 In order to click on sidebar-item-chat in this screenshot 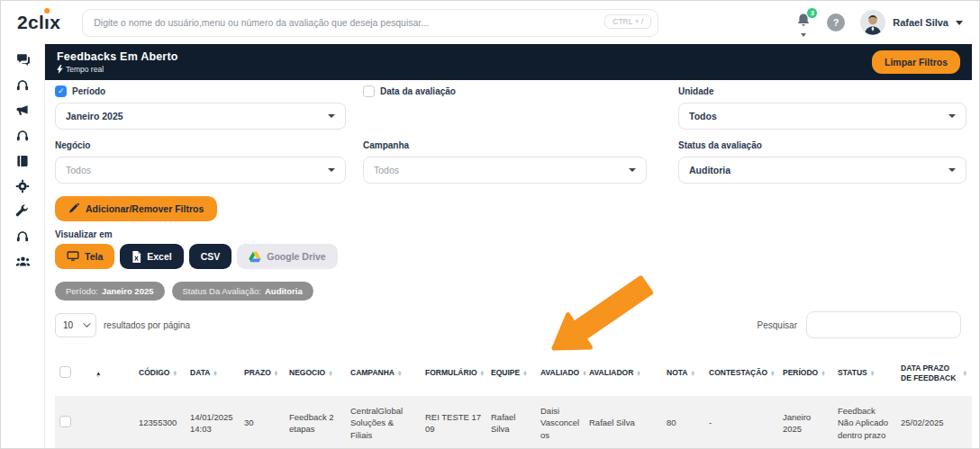, I will do `click(23, 59)`.